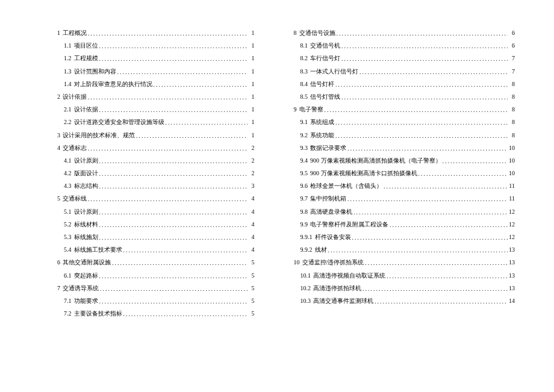 This screenshot has width=554, height=392. I want to click on toc-entry: 9.2系统功能8, so click(405, 135).